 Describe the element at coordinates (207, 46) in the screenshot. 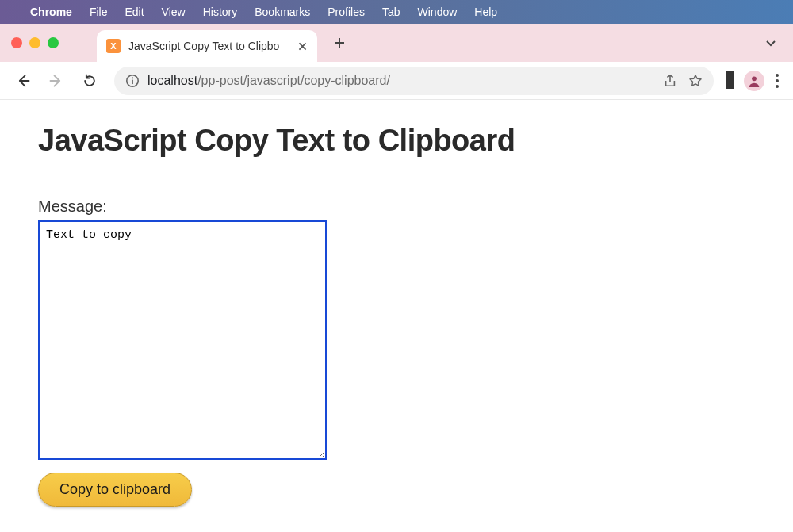

I see `browser-tab: X JavaScript Copy Text to Clipbo` at that location.